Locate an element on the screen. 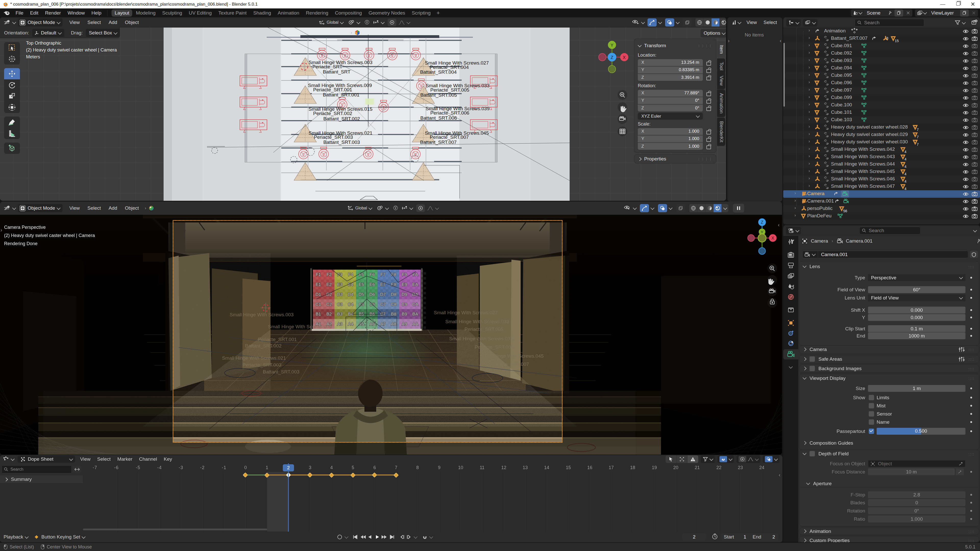 This screenshot has height=551, width=980. svg-text: Small Hinge With Screws.003 is located at coordinates (262, 315).